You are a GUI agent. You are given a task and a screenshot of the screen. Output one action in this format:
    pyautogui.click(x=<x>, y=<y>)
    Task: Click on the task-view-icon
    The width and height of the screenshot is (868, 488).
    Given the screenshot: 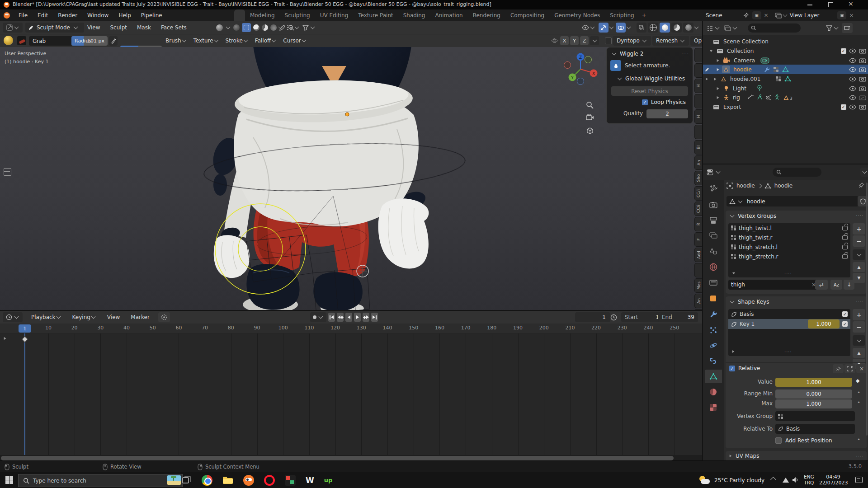 What is the action you would take?
    pyautogui.click(x=187, y=480)
    